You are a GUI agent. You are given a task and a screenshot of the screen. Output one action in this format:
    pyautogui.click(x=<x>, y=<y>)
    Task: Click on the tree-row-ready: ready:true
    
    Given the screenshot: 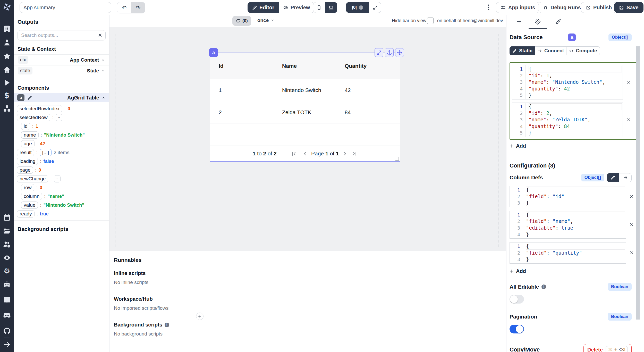 What is the action you would take?
    pyautogui.click(x=63, y=214)
    